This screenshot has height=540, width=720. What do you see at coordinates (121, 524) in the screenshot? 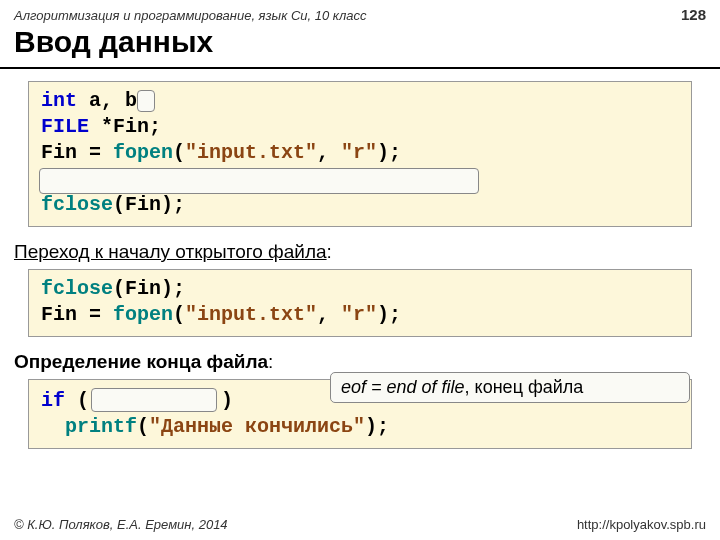
I see `copyright: © К.Ю. Поляков, Е.А. Еремин, 2014` at bounding box center [121, 524].